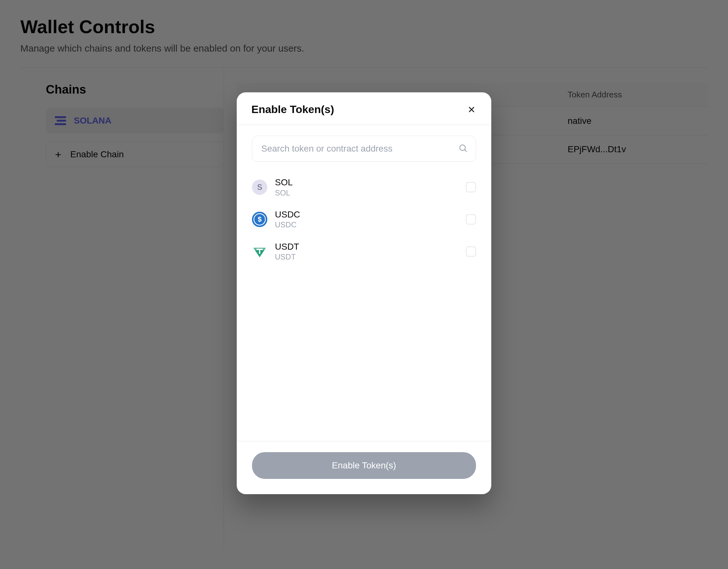 This screenshot has height=569, width=728. What do you see at coordinates (364, 187) in the screenshot?
I see `token-row-sol: S SOL SOL` at bounding box center [364, 187].